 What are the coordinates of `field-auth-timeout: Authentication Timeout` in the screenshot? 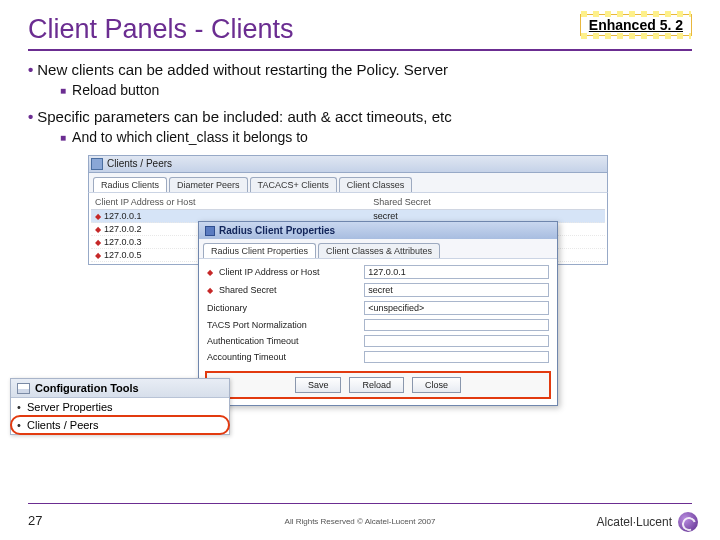 It's located at (378, 341).